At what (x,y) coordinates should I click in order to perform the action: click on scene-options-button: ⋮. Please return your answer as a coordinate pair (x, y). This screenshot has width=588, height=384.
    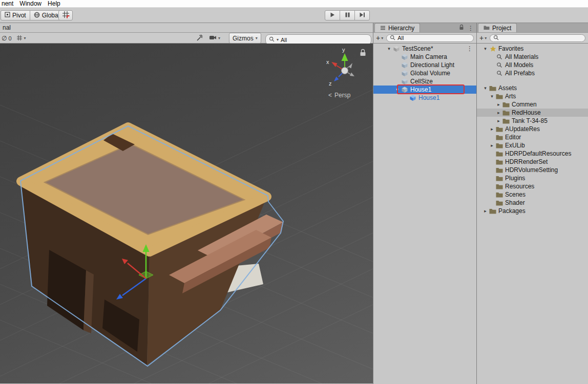
    Looking at the image, I should click on (470, 49).